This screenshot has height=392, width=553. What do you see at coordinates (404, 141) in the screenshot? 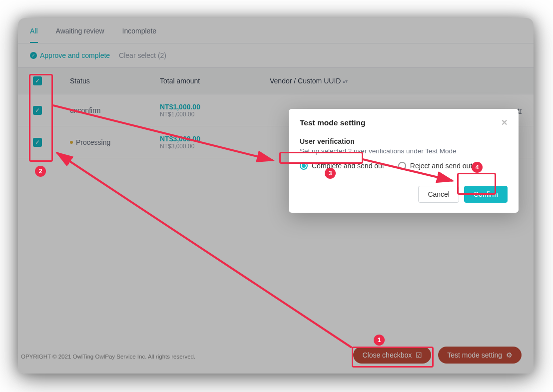
I see `modal-section-title: User verification` at bounding box center [404, 141].